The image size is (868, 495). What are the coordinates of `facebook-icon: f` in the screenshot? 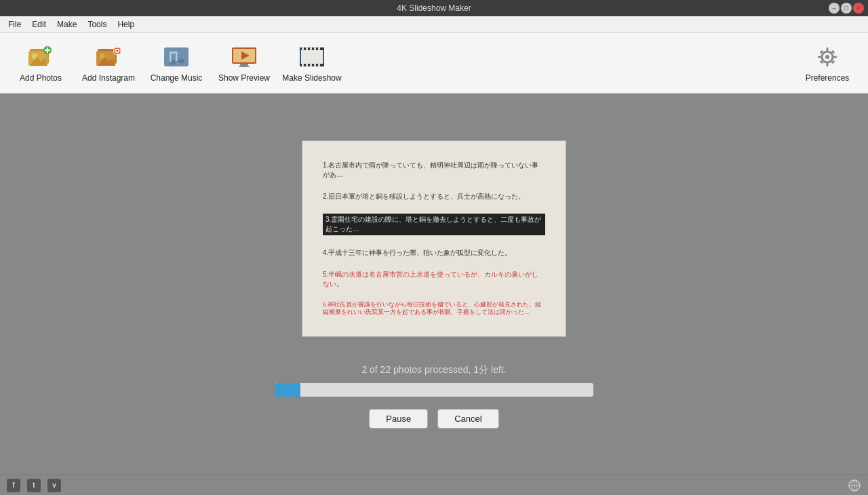 It's located at (14, 486).